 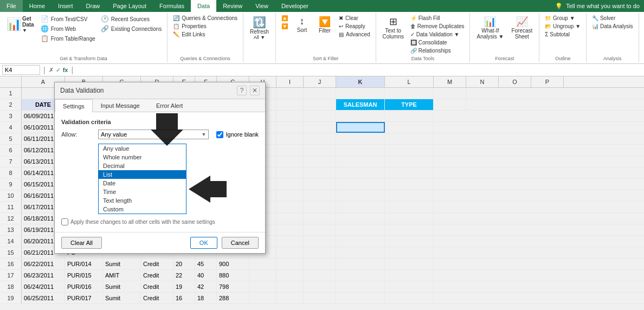 I want to click on ignore-blank-checkbox, so click(x=220, y=134).